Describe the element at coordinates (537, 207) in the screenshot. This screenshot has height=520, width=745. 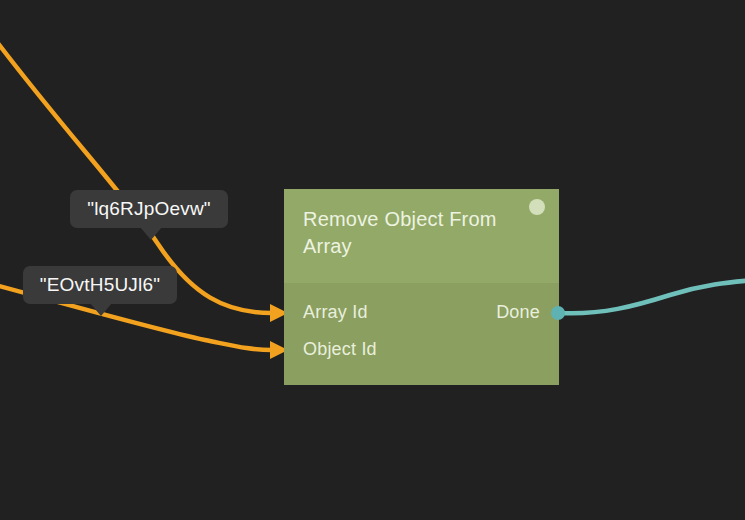
I see `status-dot-icon` at that location.